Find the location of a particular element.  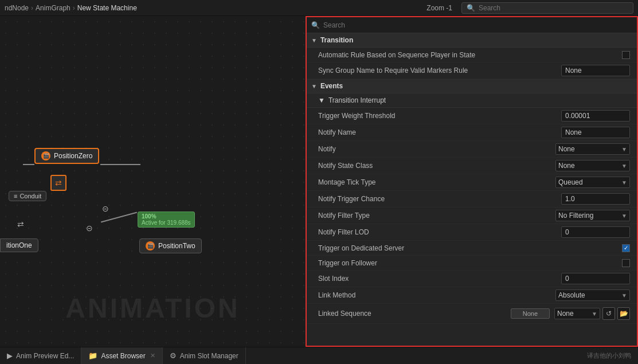

section-transition-interrupt: ▼ Transition Interrupt is located at coordinates (472, 101).